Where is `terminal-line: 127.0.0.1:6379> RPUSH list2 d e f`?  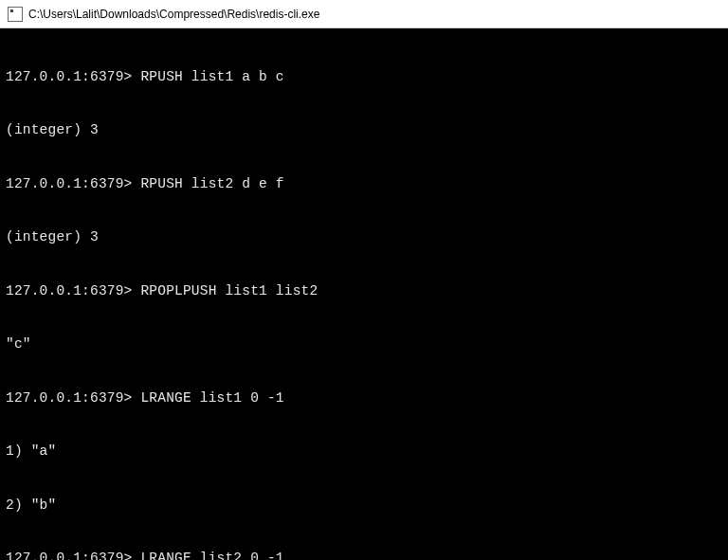 terminal-line: 127.0.0.1:6379> RPUSH list2 d e f is located at coordinates (364, 184).